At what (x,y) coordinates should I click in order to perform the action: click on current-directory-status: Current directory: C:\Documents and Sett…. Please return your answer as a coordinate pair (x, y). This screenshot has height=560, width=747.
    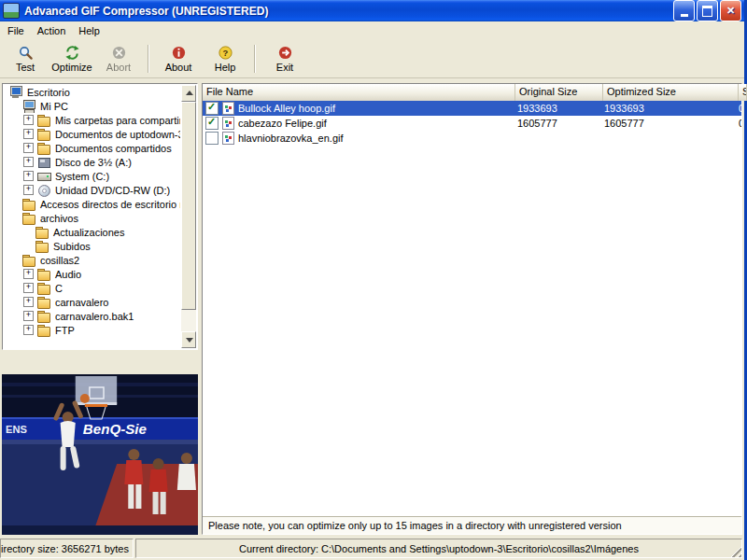
    Looking at the image, I should click on (439, 549).